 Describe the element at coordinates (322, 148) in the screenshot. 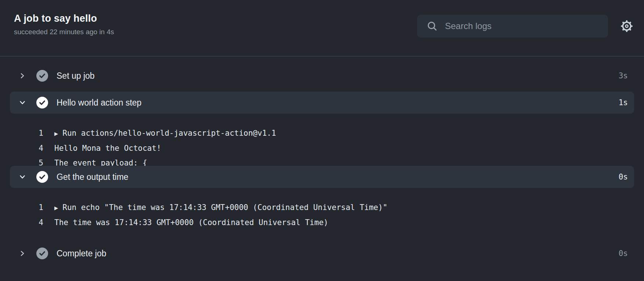

I see `log-line: 4 Hello Mona the Octocat!` at that location.